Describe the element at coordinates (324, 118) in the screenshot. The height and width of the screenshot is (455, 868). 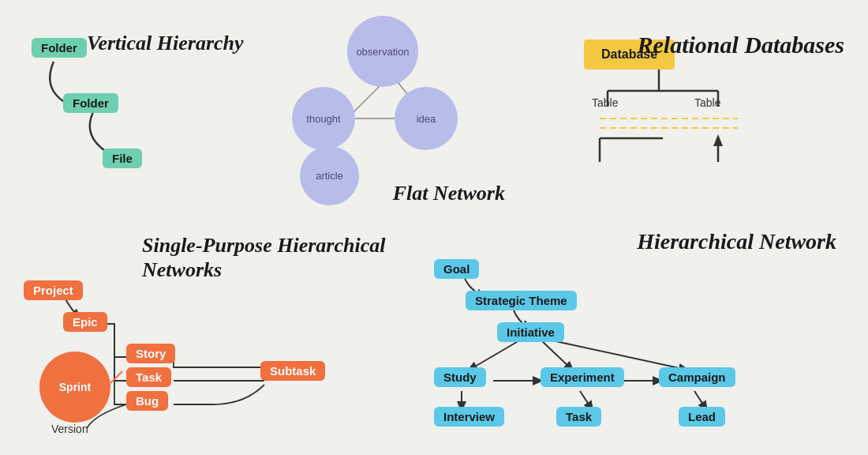
I see `fn-thought-node: thought` at that location.